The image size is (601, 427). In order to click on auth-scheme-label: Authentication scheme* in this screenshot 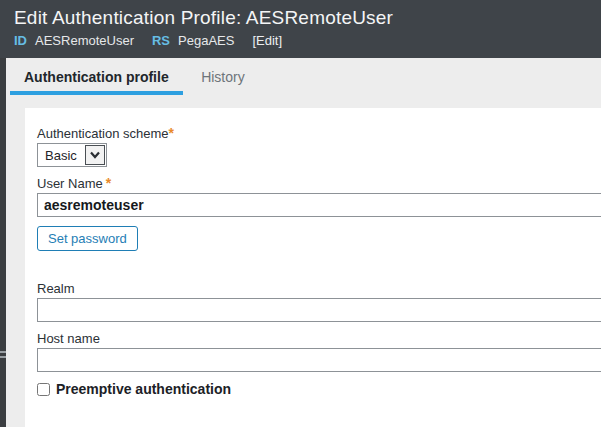, I will do `click(319, 134)`.